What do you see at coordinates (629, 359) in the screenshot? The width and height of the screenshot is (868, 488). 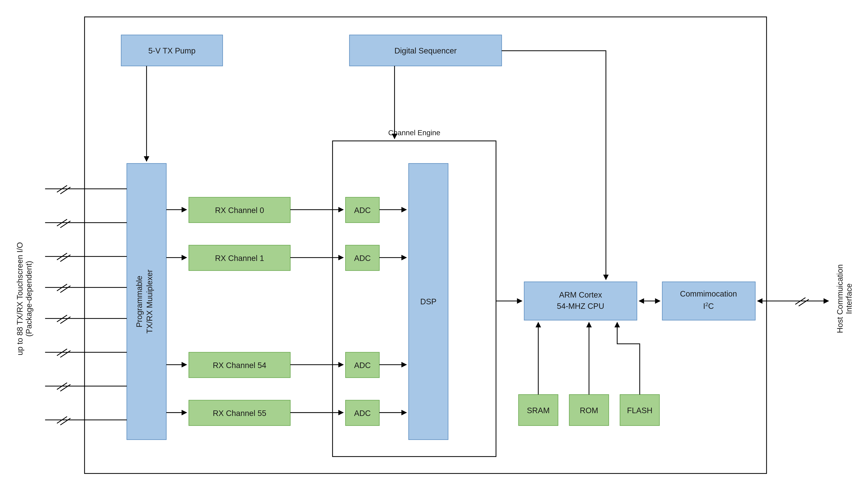 I see `arrow-flash-cpu` at bounding box center [629, 359].